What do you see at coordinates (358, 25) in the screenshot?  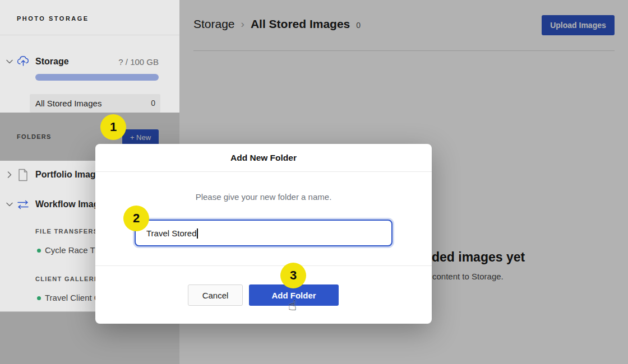 I see `image-count: 0` at bounding box center [358, 25].